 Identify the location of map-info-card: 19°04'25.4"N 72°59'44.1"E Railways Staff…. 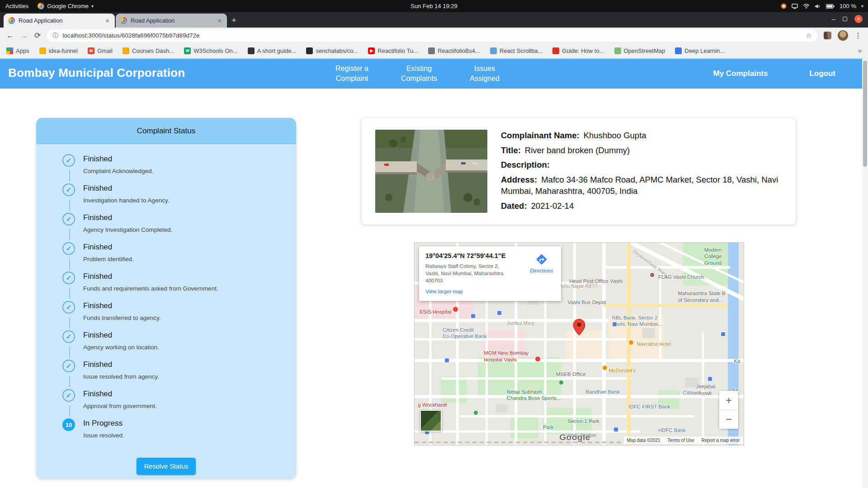
(490, 274).